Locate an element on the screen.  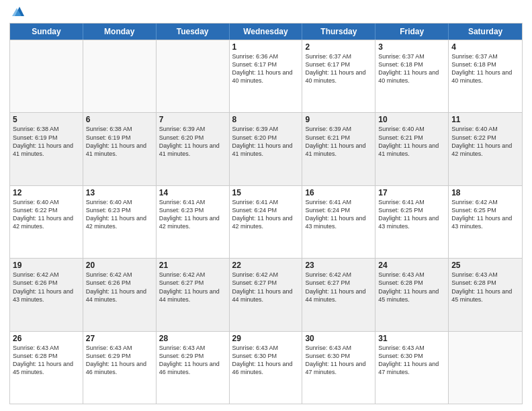
calendar-cell: 2Sunrise: 6:37 AM Sunset: 6:17 PM Daylig… is located at coordinates (339, 77).